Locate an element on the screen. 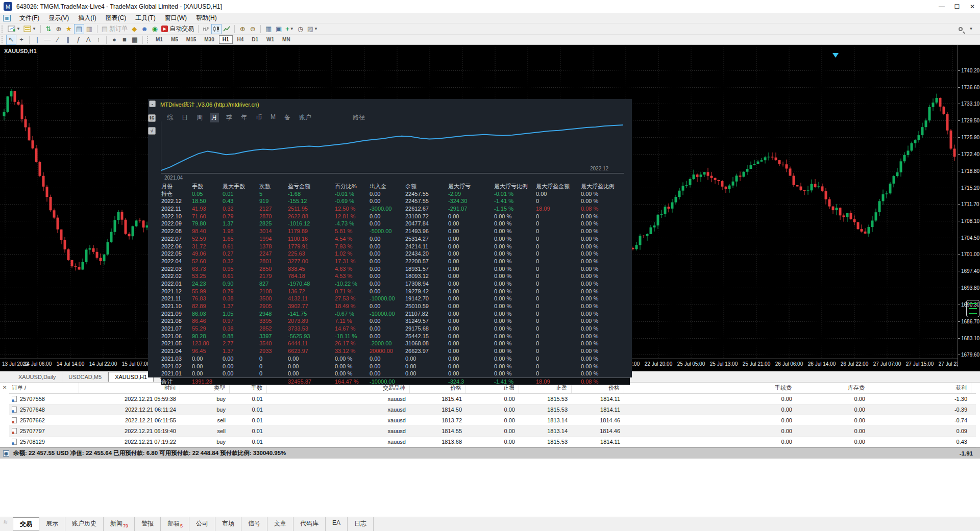 Image resolution: width=980 pixels, height=531 pixels. new-chart-button: ▼ is located at coordinates (14, 29).